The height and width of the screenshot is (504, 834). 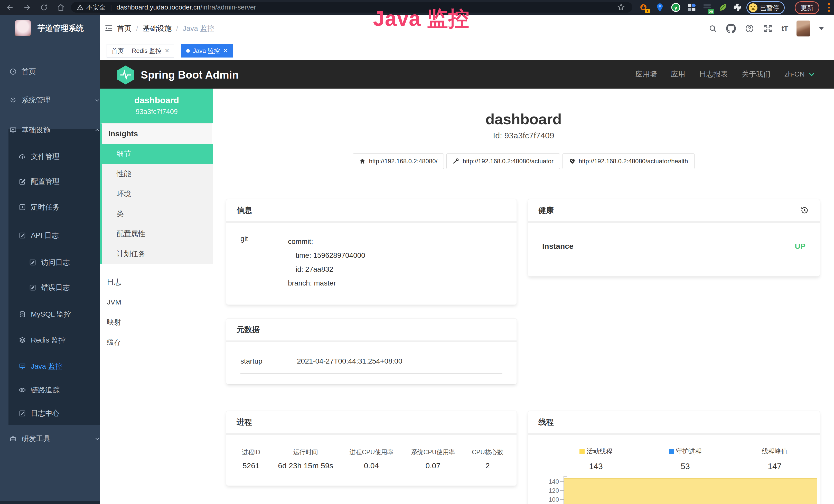 What do you see at coordinates (159, 7) in the screenshot?
I see `url-domain: dashboard.yudao.iocoder.cn` at bounding box center [159, 7].